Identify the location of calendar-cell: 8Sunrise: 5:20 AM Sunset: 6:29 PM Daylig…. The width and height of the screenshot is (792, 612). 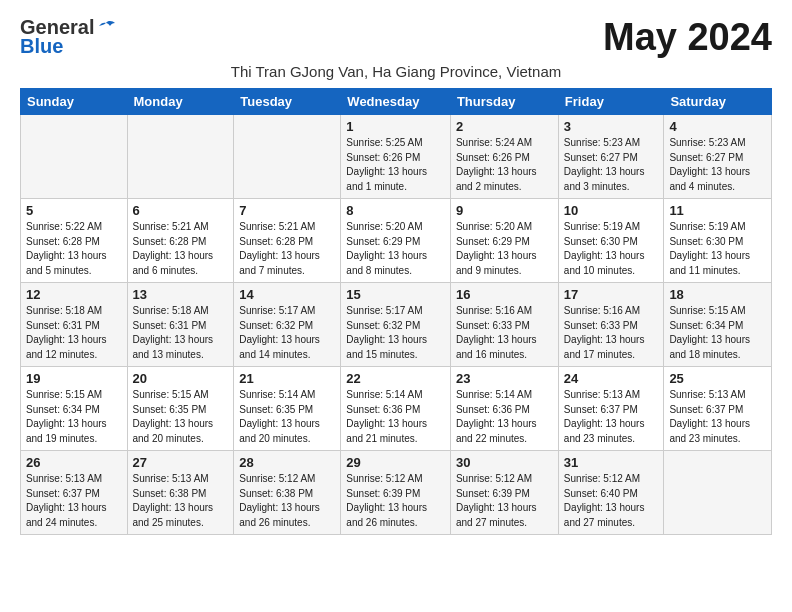
(396, 241).